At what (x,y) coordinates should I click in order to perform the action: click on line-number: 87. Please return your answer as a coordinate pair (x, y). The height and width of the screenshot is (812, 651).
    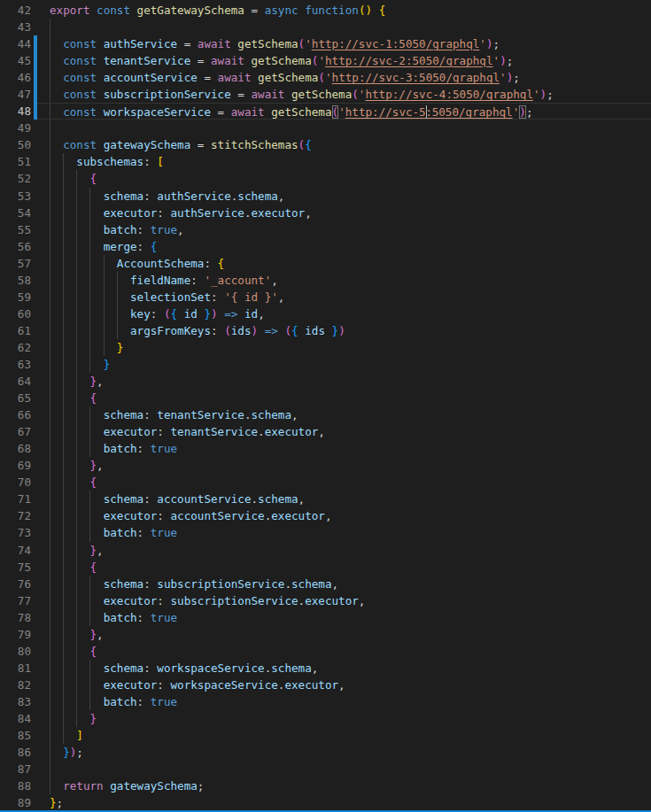
    Looking at the image, I should click on (16, 769).